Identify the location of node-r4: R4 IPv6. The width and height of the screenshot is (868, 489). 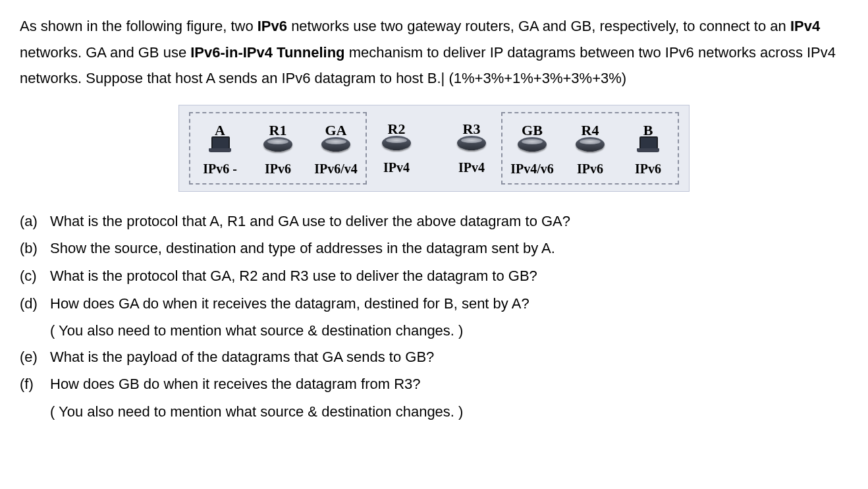
(590, 149).